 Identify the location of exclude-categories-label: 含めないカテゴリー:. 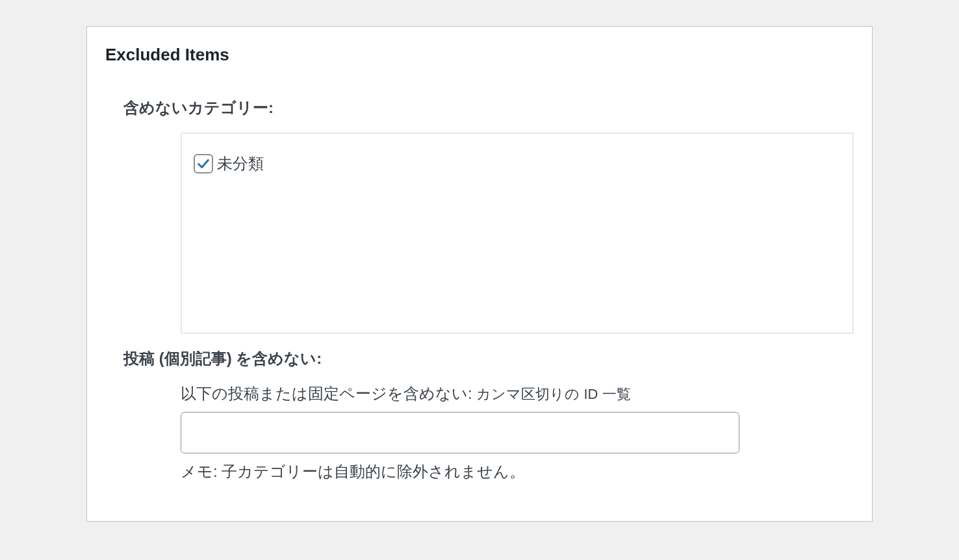
(489, 108).